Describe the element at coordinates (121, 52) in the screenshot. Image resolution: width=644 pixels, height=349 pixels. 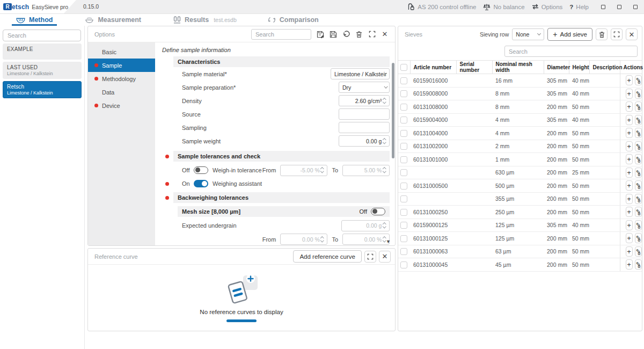
I see `nav-item-basic: Basic` at that location.